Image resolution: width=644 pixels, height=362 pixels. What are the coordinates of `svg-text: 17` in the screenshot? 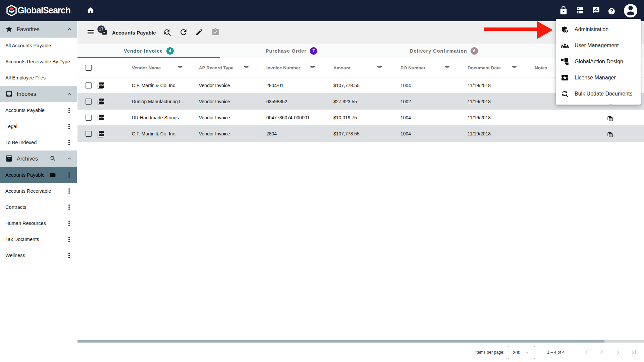 It's located at (101, 29).